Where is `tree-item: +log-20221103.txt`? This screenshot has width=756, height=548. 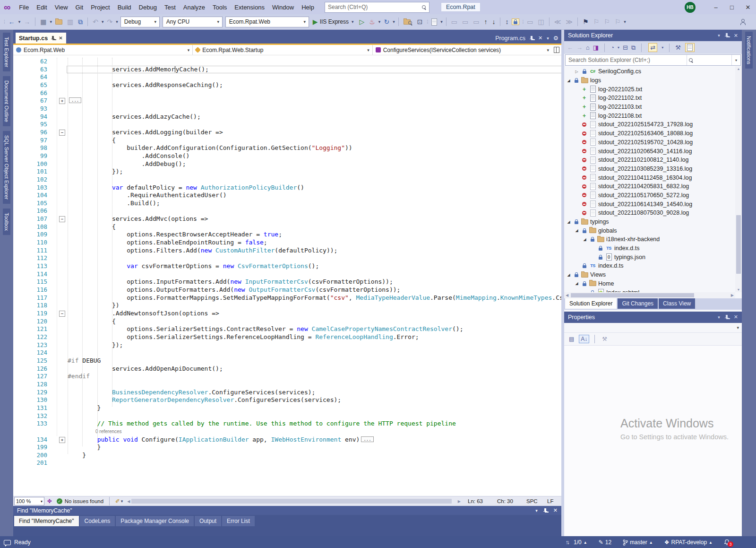
tree-item: +log-20221103.txt is located at coordinates (653, 107).